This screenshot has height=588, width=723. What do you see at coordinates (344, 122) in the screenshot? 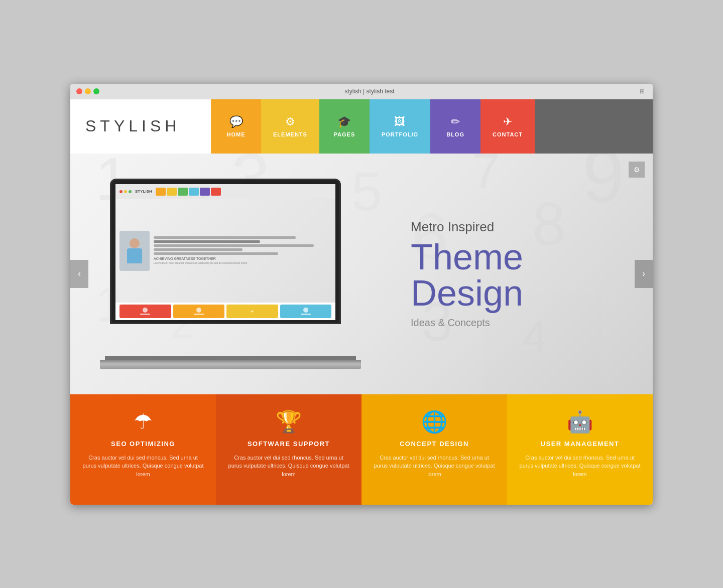
I see `pages-icon: 🎓` at bounding box center [344, 122].